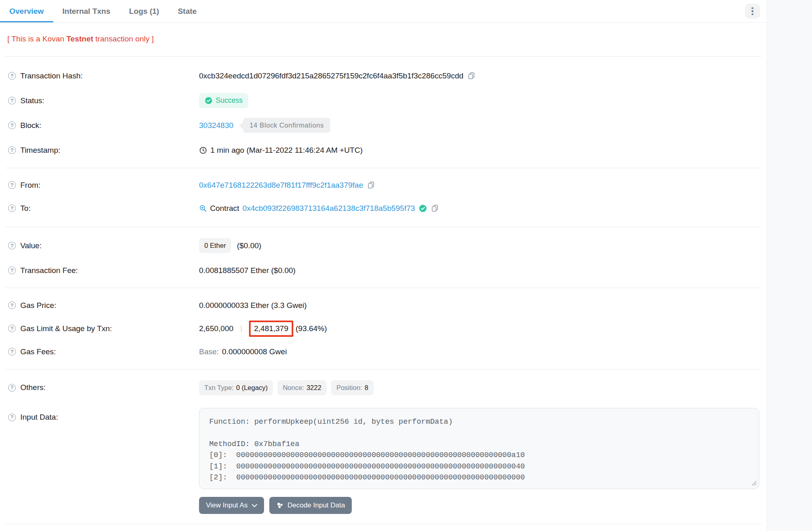 The width and height of the screenshot is (812, 531). I want to click on decode-icon, so click(280, 505).